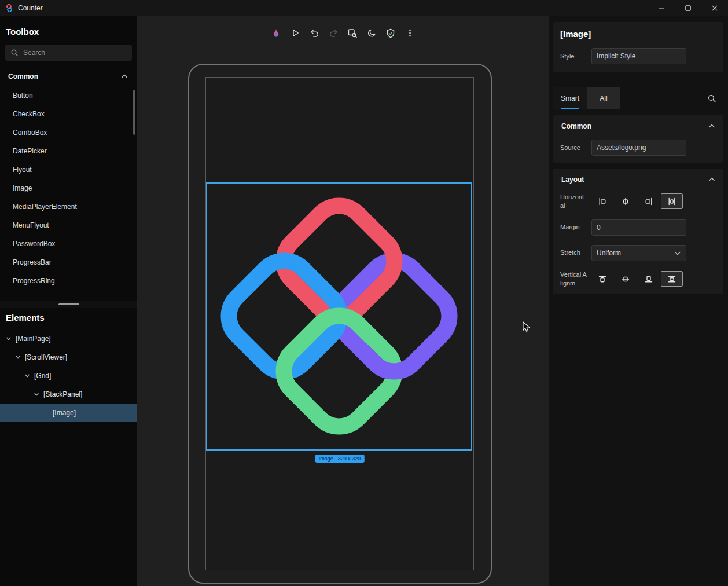  Describe the element at coordinates (639, 228) in the screenshot. I see `margin-input` at that location.